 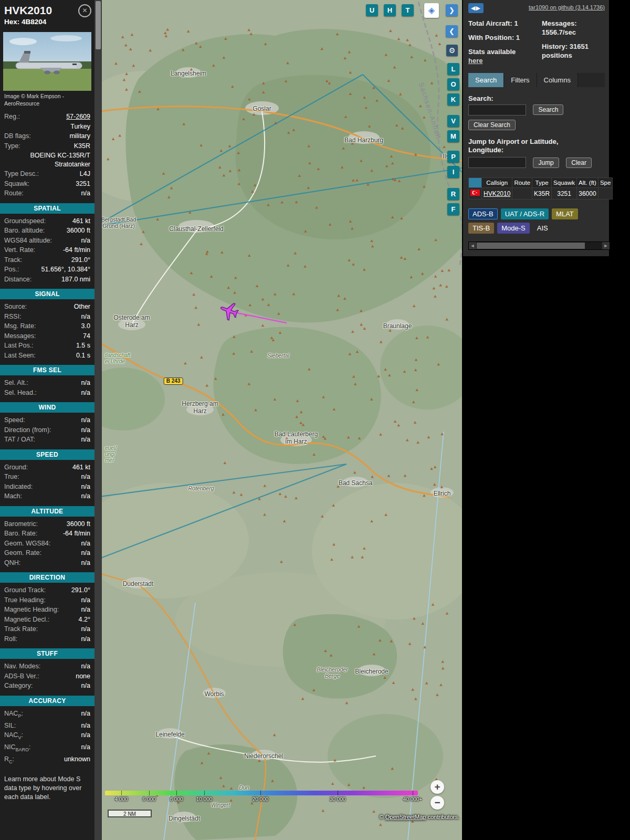 I want to click on search-label: Search:, so click(x=537, y=99).